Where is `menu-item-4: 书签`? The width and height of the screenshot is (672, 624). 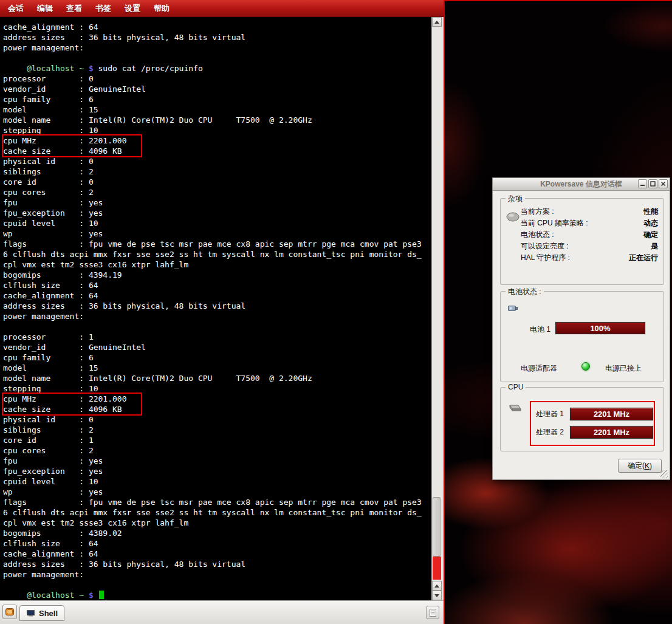
menu-item-4: 书签 is located at coordinates (103, 9).